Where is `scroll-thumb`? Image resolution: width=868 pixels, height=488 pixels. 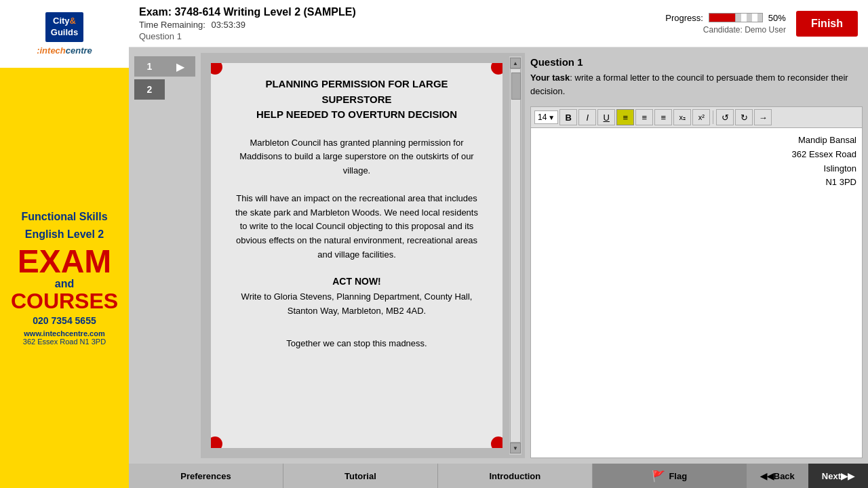
scroll-thumb is located at coordinates (516, 86).